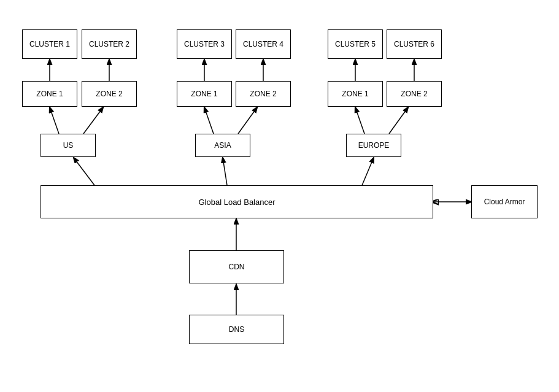 This screenshot has width=559, height=392. What do you see at coordinates (50, 94) in the screenshot?
I see `zone1-us-box: ZONE 1` at bounding box center [50, 94].